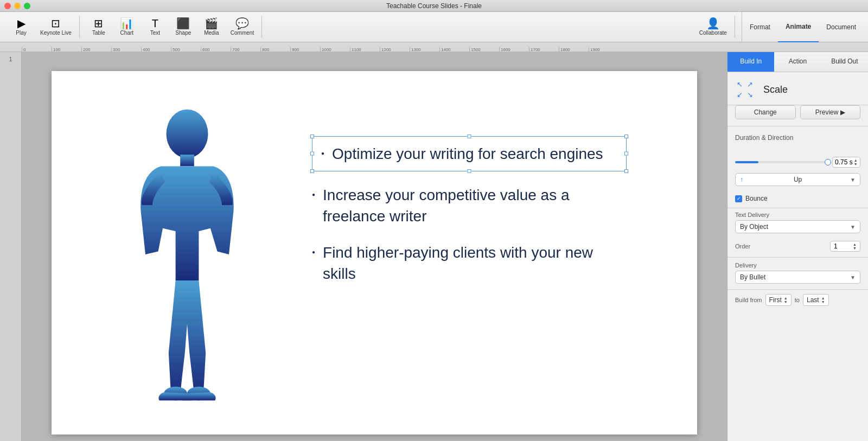  Describe the element at coordinates (756, 199) in the screenshot. I see `bounce-label: Bounce` at that location.